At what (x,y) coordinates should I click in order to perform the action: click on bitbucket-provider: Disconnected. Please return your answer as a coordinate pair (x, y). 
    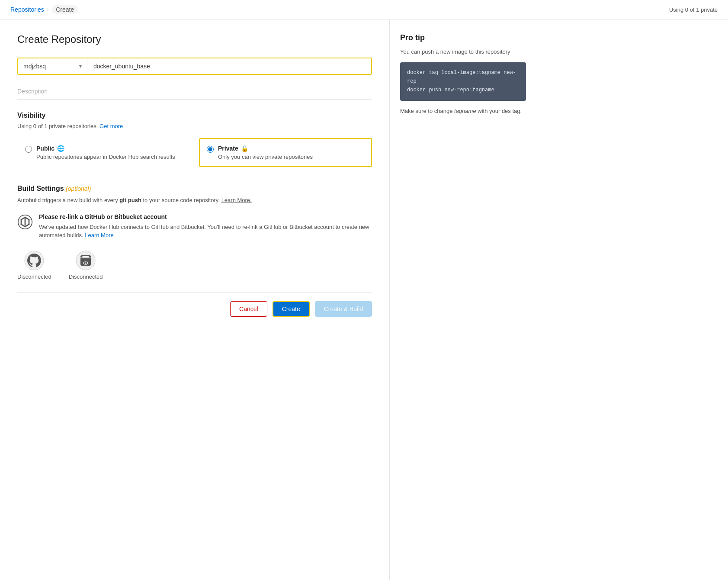
    Looking at the image, I should click on (86, 265).